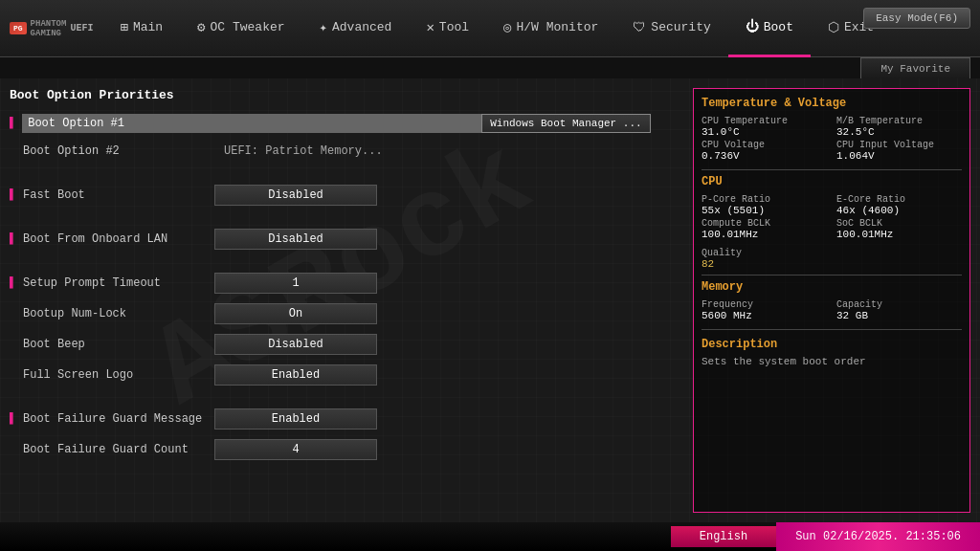 The width and height of the screenshot is (980, 551). Describe the element at coordinates (346, 450) in the screenshot. I see `boot-failure-count-row: Boot Failure Guard Count 4` at that location.